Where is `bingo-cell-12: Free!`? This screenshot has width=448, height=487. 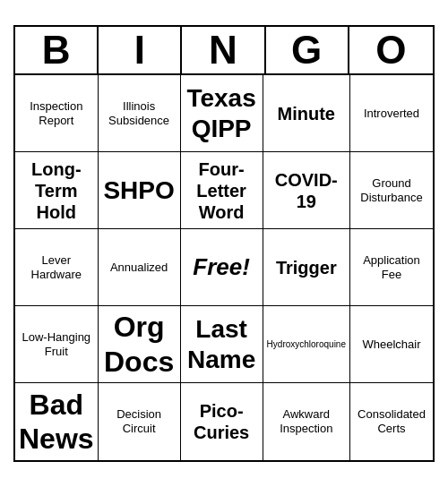 bingo-cell-12: Free! is located at coordinates (222, 268).